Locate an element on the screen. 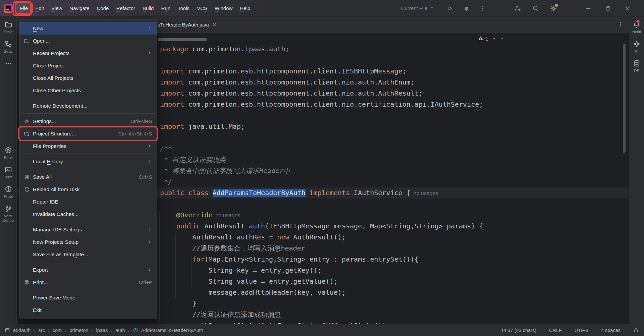 This screenshot has width=644, height=336. menu-navigate: Navigate is located at coordinates (79, 8).